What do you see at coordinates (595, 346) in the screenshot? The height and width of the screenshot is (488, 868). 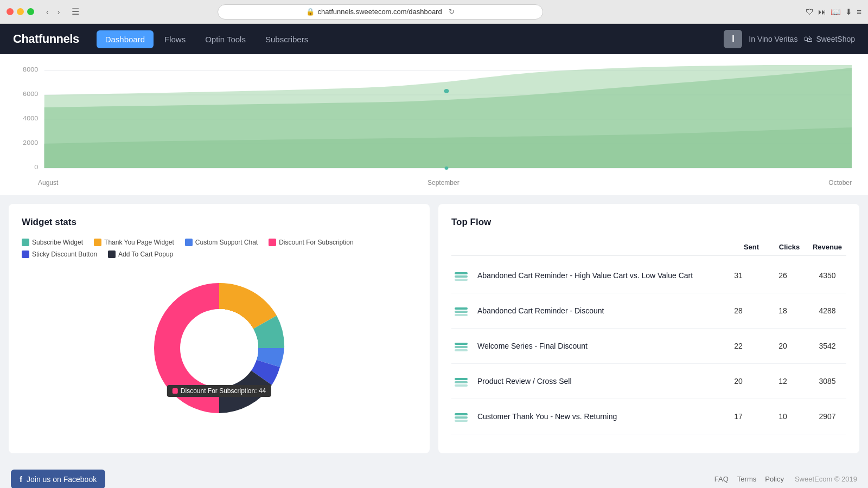 I see `flow-name-2: Welcome Series - Final Discount` at bounding box center [595, 346].